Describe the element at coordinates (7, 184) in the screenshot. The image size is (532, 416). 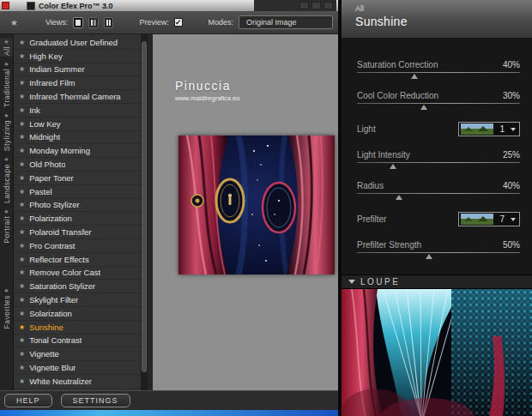
I see `tab-label: Landscape` at that location.